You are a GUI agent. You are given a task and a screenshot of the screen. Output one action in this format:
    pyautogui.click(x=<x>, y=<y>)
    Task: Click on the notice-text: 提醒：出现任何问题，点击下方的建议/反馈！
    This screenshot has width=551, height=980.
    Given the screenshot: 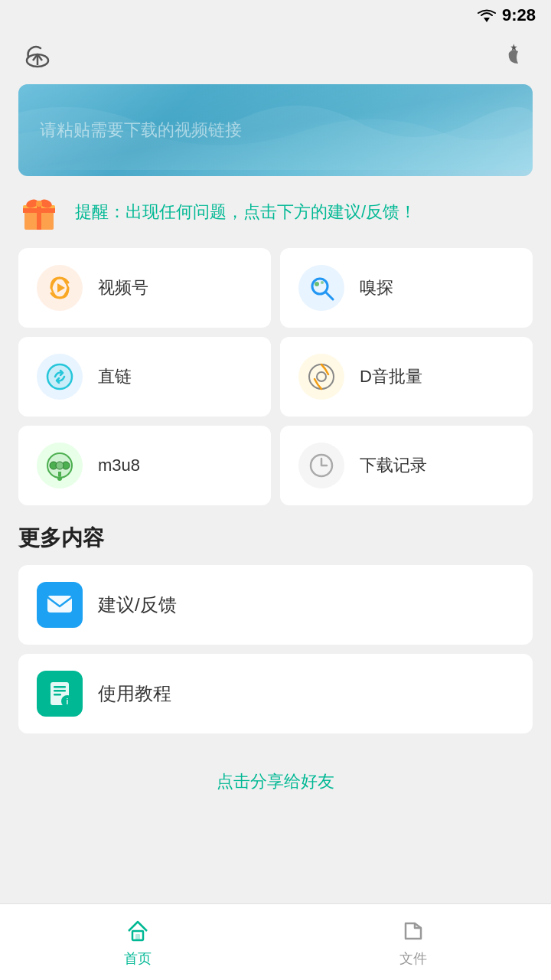 What is the action you would take?
    pyautogui.click(x=246, y=212)
    